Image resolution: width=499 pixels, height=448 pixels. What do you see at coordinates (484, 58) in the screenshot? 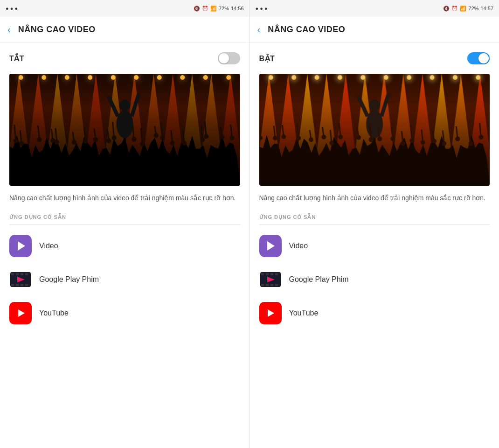
I see `toggle-knob-right` at bounding box center [484, 58].